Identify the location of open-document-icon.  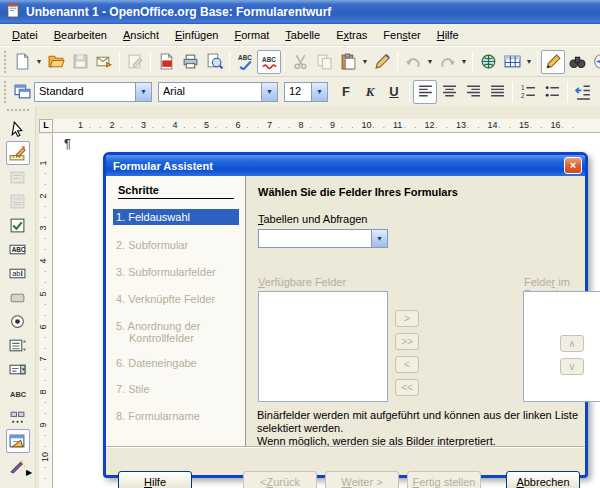
(56, 62).